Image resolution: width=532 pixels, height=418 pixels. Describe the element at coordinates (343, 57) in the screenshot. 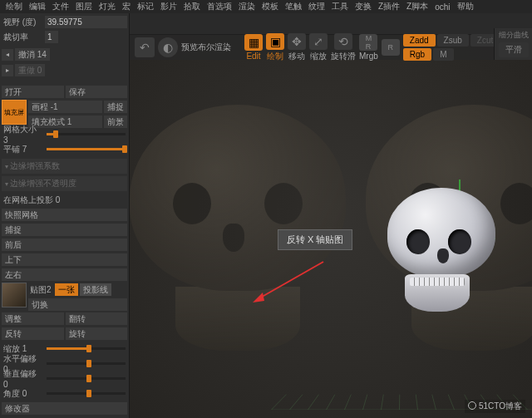

I see `rotate-label: 旋转滑` at that location.